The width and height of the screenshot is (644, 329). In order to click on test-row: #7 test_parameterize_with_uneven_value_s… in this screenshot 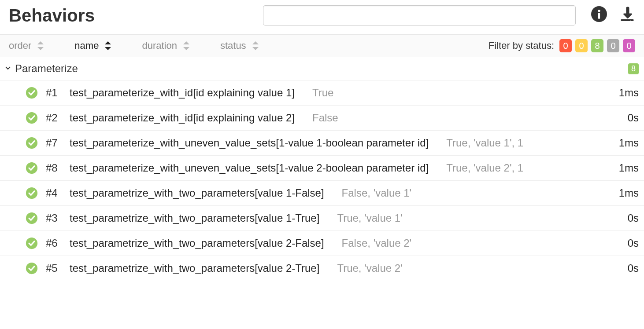, I will do `click(322, 143)`.